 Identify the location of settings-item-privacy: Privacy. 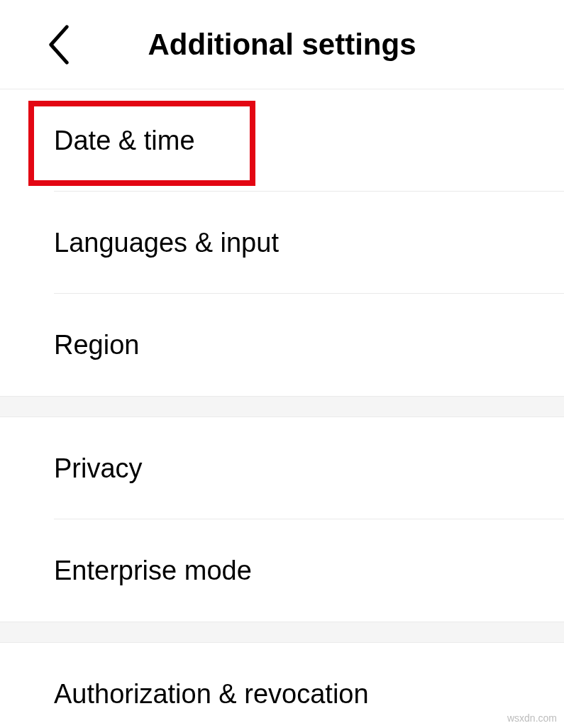
(282, 468).